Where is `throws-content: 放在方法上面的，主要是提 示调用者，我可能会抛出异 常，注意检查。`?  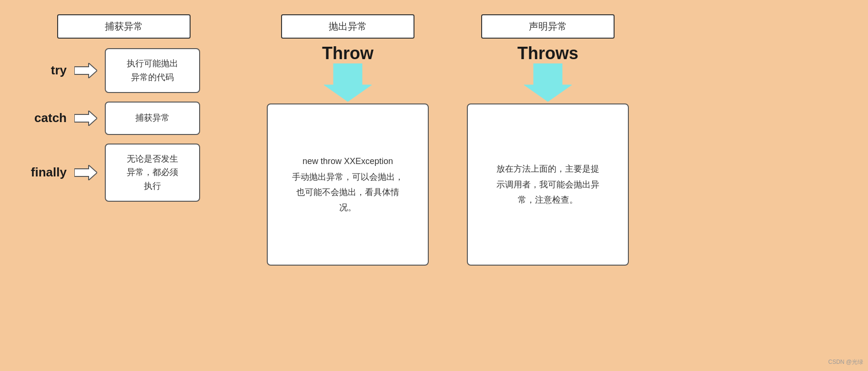 throws-content: 放在方法上面的，主要是提 示调用者，我可能会抛出异 常，注意检查。 is located at coordinates (548, 184).